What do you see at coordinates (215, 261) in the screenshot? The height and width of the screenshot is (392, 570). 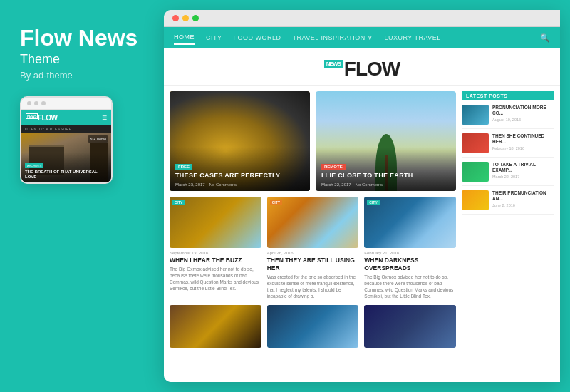 I see `article-title-1: WHEN I HEAR THE BUZZ` at bounding box center [215, 261].